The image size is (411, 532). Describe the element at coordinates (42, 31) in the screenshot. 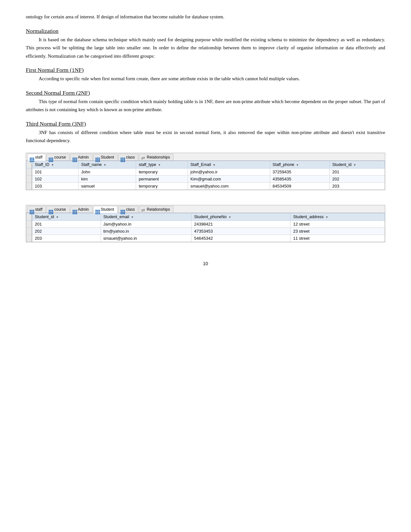

I see `normalization-heading: Normalization` at that location.